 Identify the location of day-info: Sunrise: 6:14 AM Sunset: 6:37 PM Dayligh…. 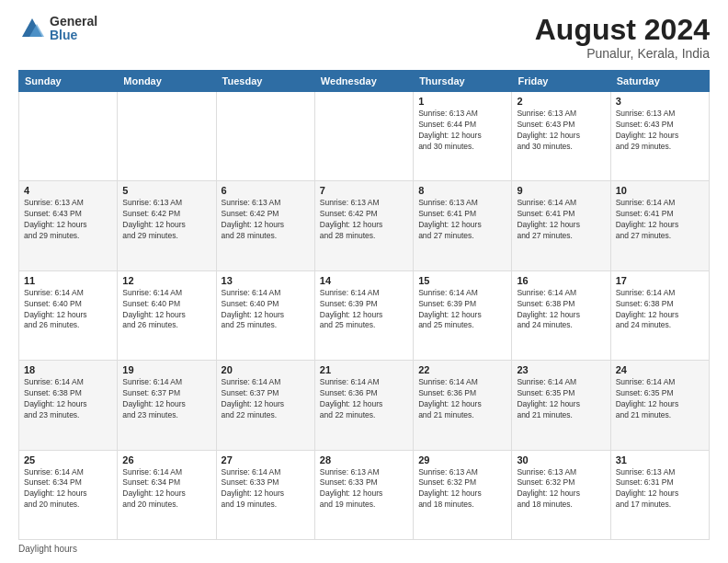
(266, 399).